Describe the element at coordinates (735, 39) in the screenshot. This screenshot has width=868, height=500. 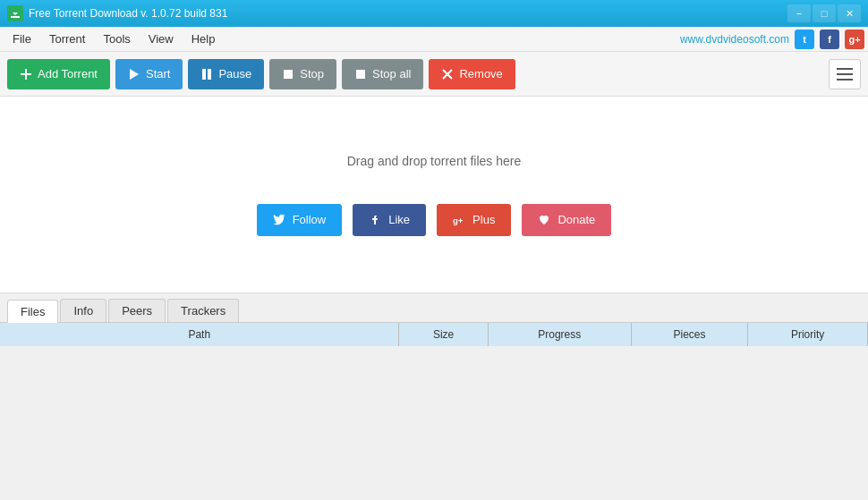
I see `dvd-link: www.dvdvideosoft.com` at that location.